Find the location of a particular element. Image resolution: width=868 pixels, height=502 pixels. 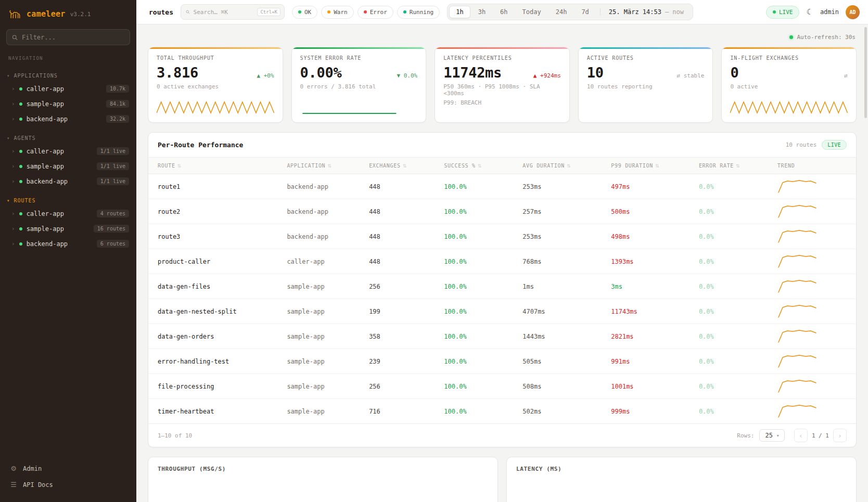

kpi-value: 11742ms is located at coordinates (473, 73).